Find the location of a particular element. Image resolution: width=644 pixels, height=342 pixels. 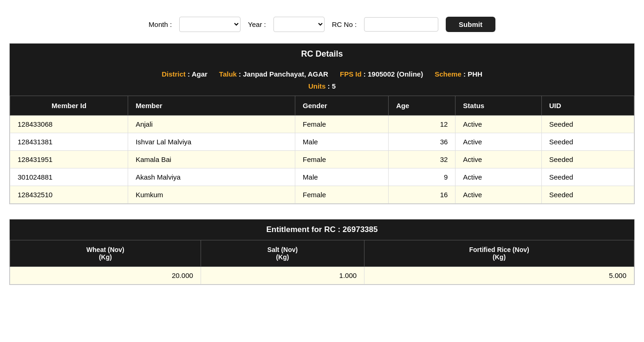

cell-member-id: 128431951 is located at coordinates (69, 160).